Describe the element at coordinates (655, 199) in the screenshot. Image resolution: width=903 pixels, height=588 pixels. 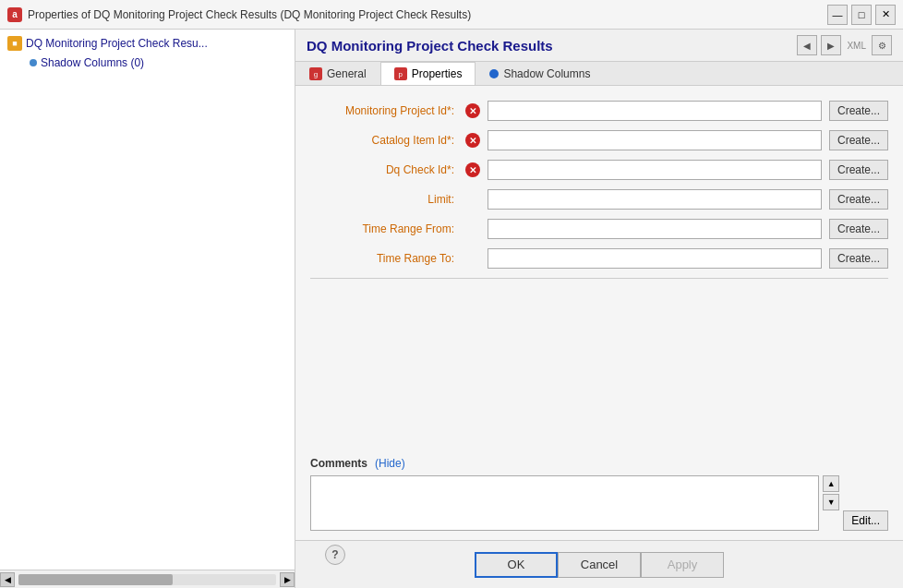
I see `input-limit` at that location.